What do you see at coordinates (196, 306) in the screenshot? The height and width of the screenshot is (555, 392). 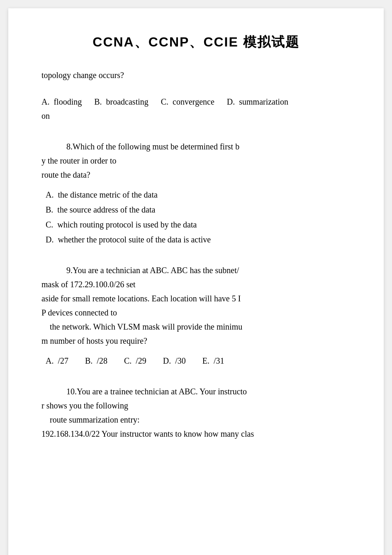 I see `q9-block: 9.You are a technician at ABC. ABC has t…` at bounding box center [196, 306].